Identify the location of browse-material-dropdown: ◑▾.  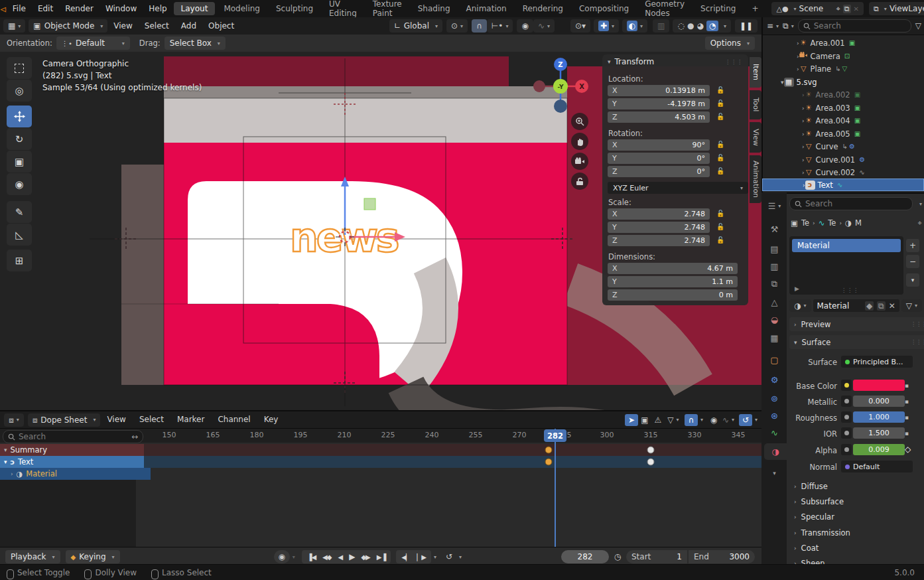
(800, 305).